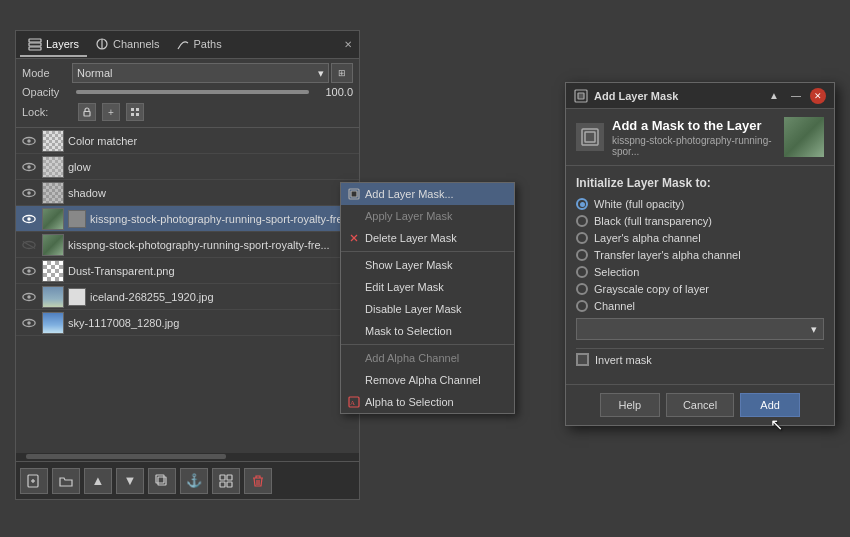 The image size is (850, 537). Describe the element at coordinates (796, 96) in the screenshot. I see `dialog-maximize-btn: —` at that location.